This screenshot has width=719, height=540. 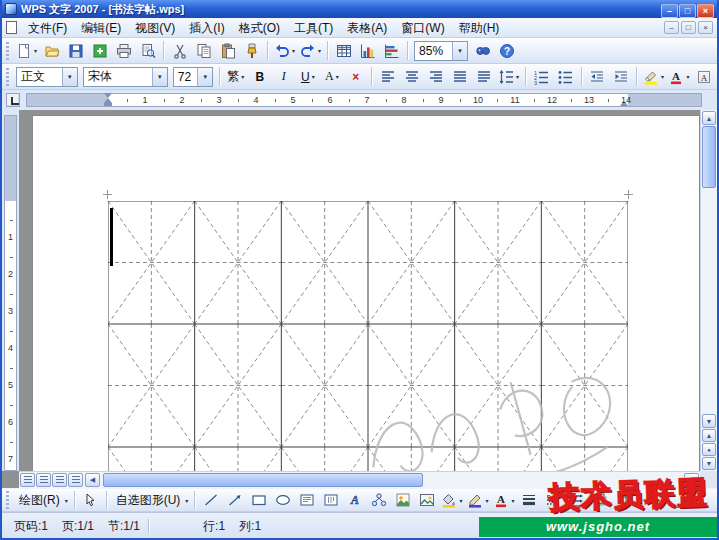 What do you see at coordinates (155, 28) in the screenshot?
I see `menu-item-view: 视图(V)` at bounding box center [155, 28].